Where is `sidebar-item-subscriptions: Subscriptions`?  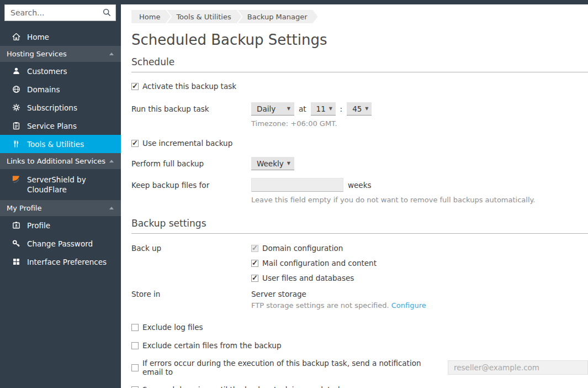 sidebar-item-subscriptions: Subscriptions is located at coordinates (61, 107).